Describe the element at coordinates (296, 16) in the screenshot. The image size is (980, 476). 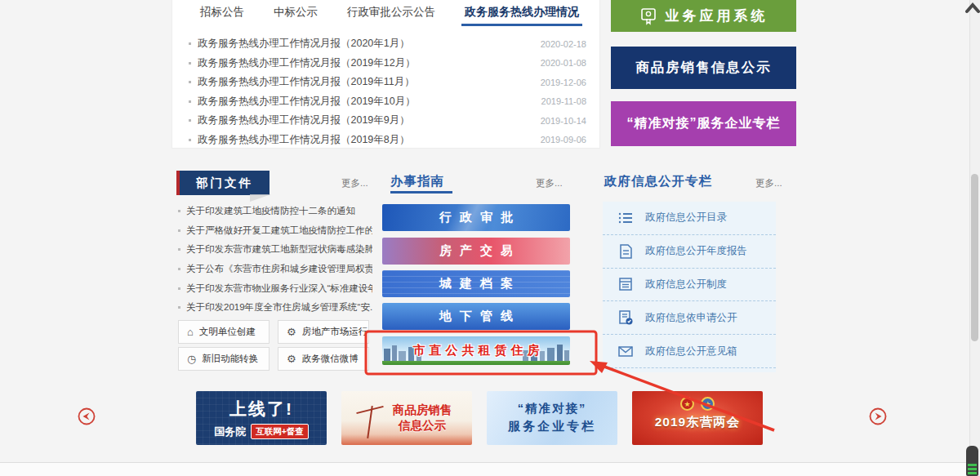
I see `tab-winning-bids: 中标公示` at that location.